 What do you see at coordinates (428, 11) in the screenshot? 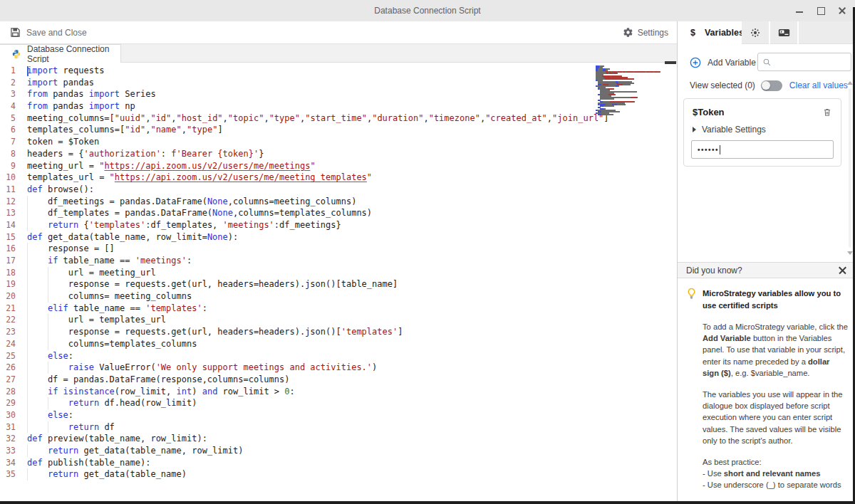
I see `titlebar: Database Connection Script` at bounding box center [428, 11].